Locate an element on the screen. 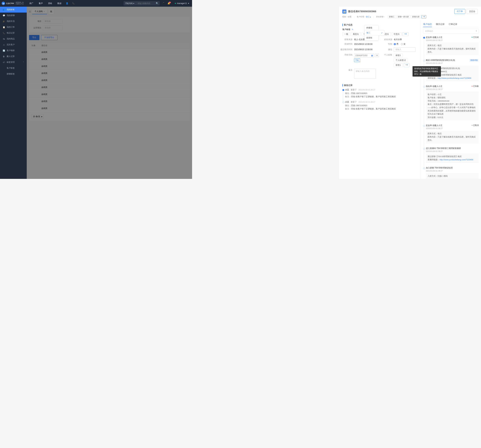 This screenshot has height=448, width=481. sidebar-item: 📞电话记录 is located at coordinates (13, 33).